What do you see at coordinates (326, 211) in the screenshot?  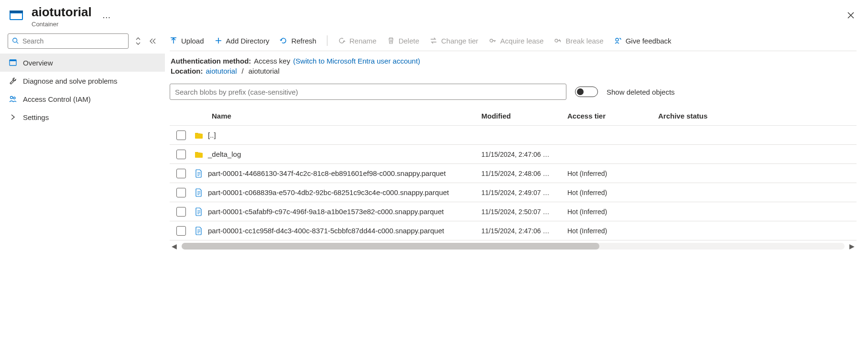 I see `row-name: part-00001-c5afabf9-c97c-496f-9a18-a1b0e…` at bounding box center [326, 211].